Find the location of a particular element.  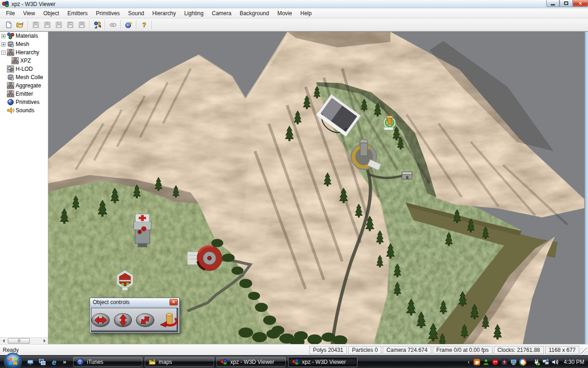

tree-item-sounds: Sounds is located at coordinates (24, 110).